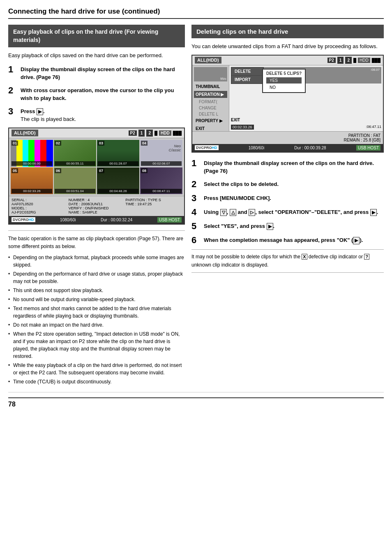 Image resolution: width=392 pixels, height=557 pixels. Describe the element at coordinates (210, 86) in the screenshot. I see `thumbnail-menu-item: THUMBNAIL` at that location.